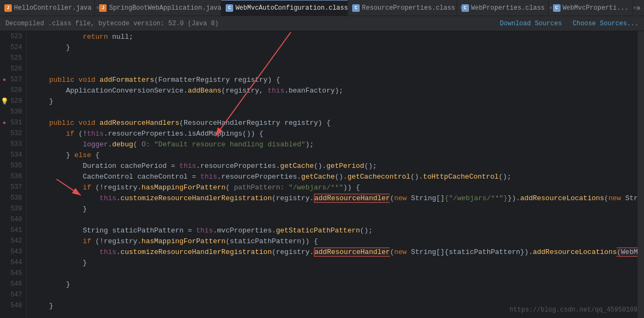 The image size is (644, 318). What do you see at coordinates (53, 8) in the screenshot?
I see `tab-label: HelloController.java` at bounding box center [53, 8].